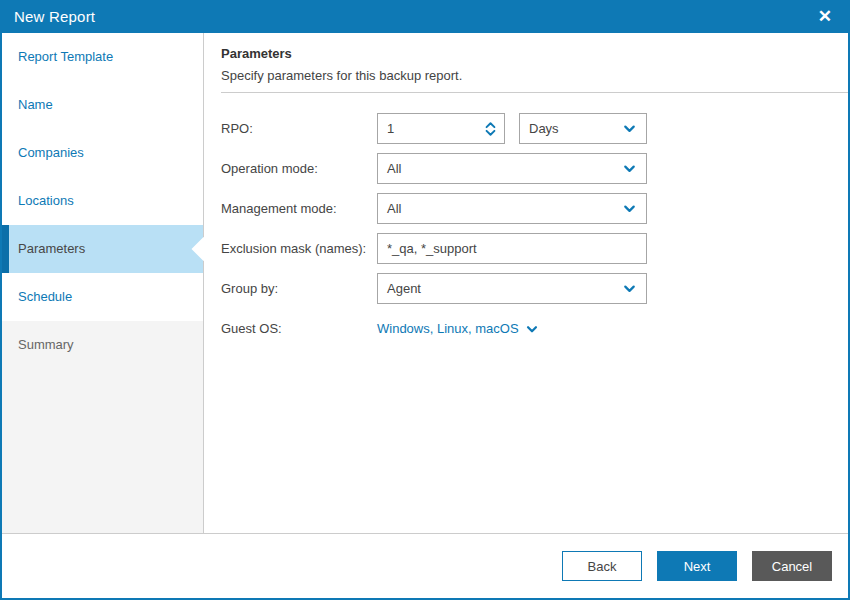 The width and height of the screenshot is (850, 600). I want to click on sidebar-item-schedule: Schedule, so click(102, 297).